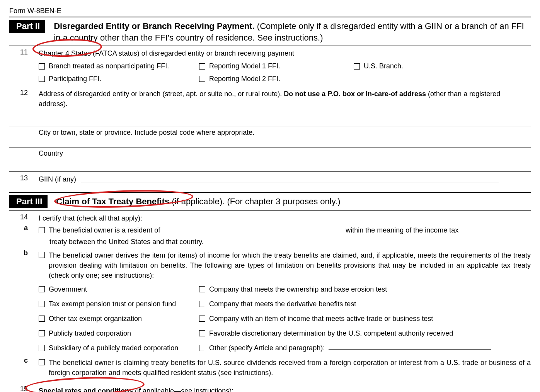 This screenshot has height=392, width=540. I want to click on line-14a: a The beneficial owner is a resident of …, so click(270, 235).